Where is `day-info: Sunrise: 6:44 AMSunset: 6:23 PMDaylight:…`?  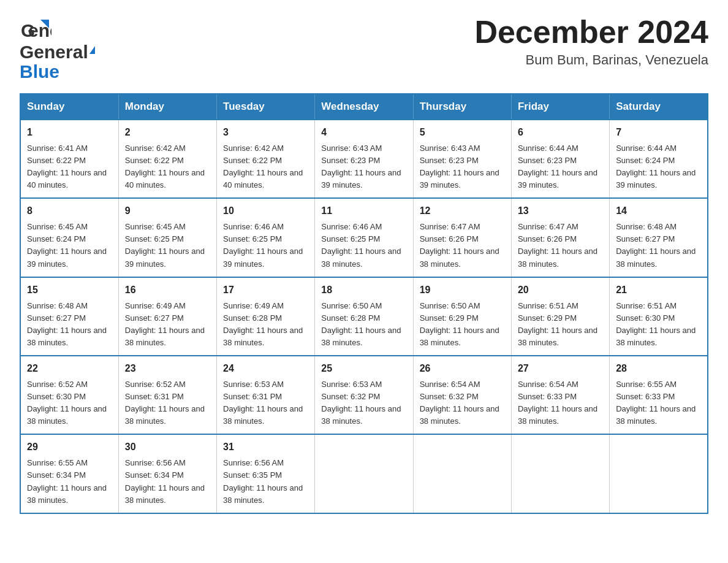 day-info: Sunrise: 6:44 AMSunset: 6:23 PMDaylight:… is located at coordinates (560, 167).